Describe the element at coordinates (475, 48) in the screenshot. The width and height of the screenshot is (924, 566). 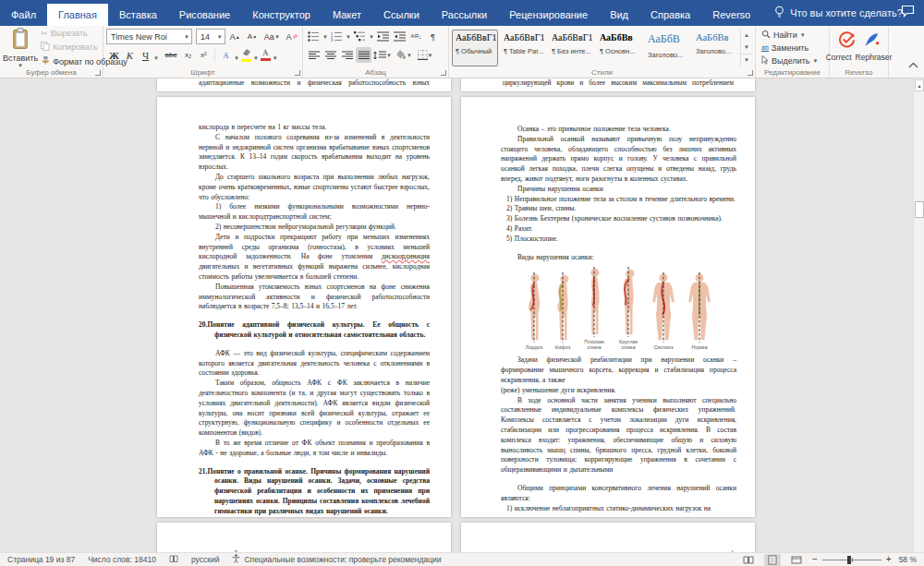
I see `style-card: АаБбВвГ1 ¶ Обычный` at that location.